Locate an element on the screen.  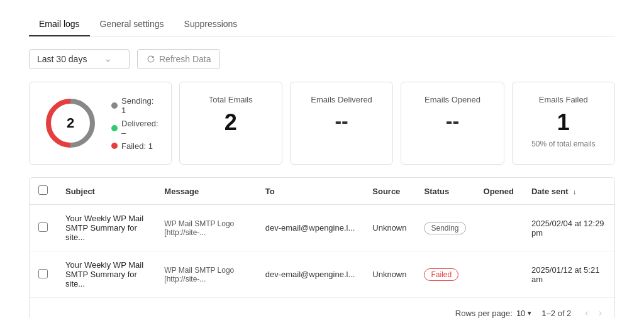
header-opened: Opened is located at coordinates (499, 191).